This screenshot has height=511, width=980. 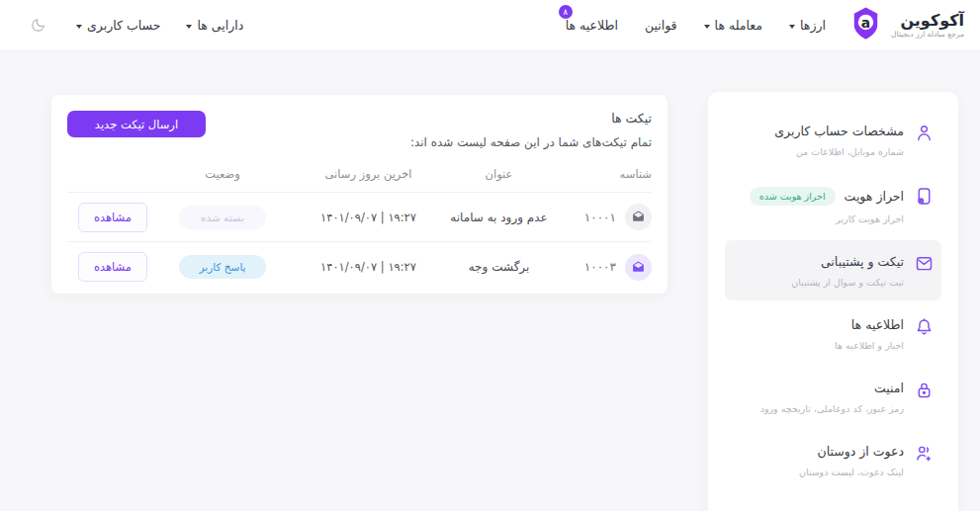 What do you see at coordinates (928, 21) in the screenshot?
I see `logo-title: آکوکوین` at bounding box center [928, 21].